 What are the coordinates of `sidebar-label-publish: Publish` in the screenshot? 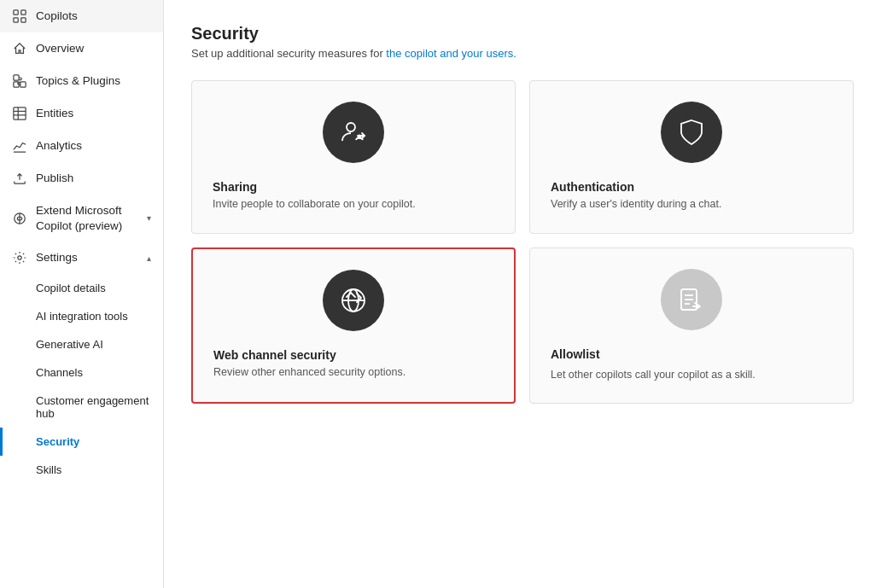 It's located at (94, 178).